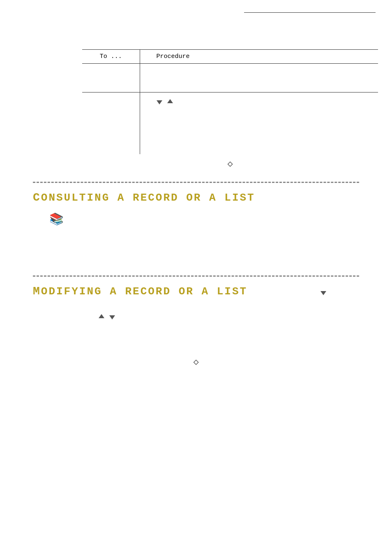 The image size is (392, 555). Describe the element at coordinates (323, 293) in the screenshot. I see `arrow-down-right` at that location.